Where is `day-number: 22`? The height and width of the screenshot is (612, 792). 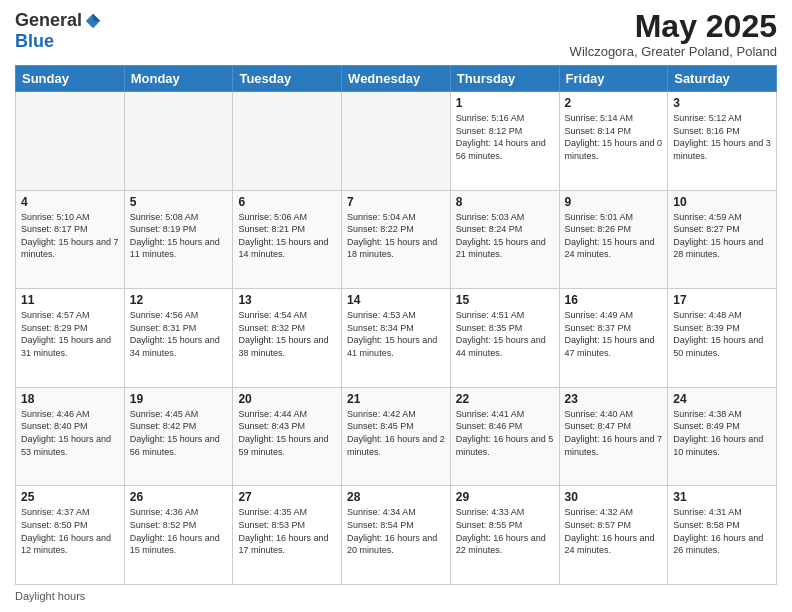
day-number: 22 is located at coordinates (505, 399).